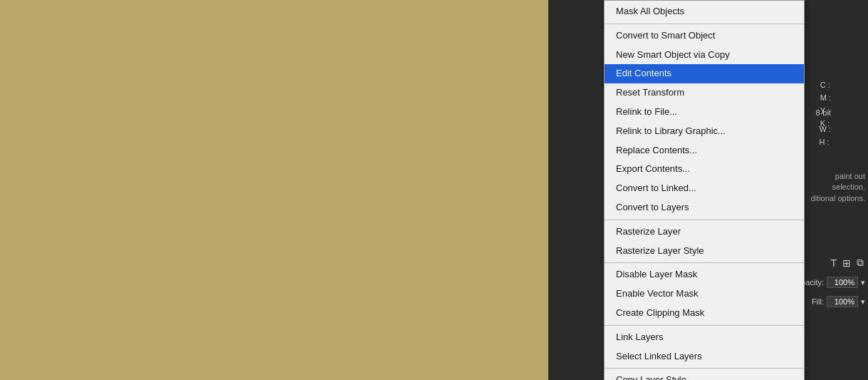 This screenshot has height=380, width=868. Describe the element at coordinates (704, 314) in the screenshot. I see `menu-item-create-clipping-mask: Create Clipping Mask` at that location.